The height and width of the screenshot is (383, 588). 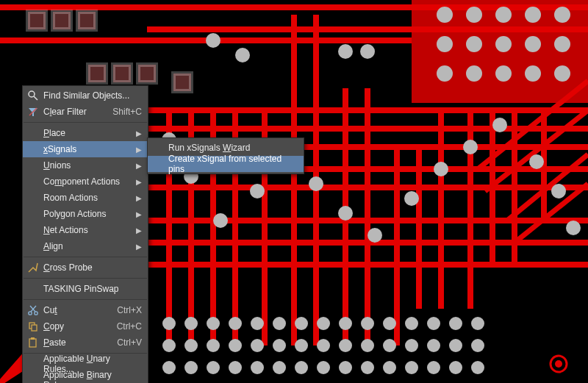 What do you see at coordinates (85, 310) in the screenshot?
I see `menu-cut: Cut Ctrl+X` at bounding box center [85, 310].